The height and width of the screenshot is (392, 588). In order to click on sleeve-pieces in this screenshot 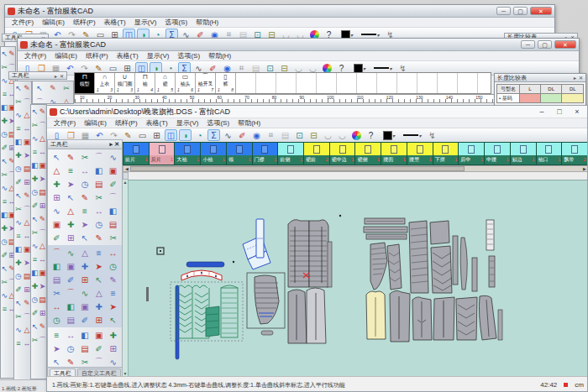, I will do `click(386, 266)`.